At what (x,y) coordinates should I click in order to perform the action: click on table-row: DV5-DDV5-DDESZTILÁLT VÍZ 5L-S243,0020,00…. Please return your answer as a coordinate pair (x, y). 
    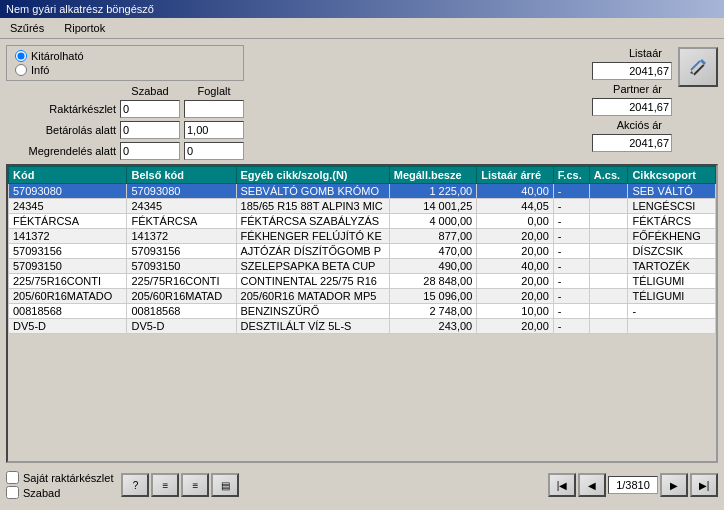
    Looking at the image, I should click on (362, 326).